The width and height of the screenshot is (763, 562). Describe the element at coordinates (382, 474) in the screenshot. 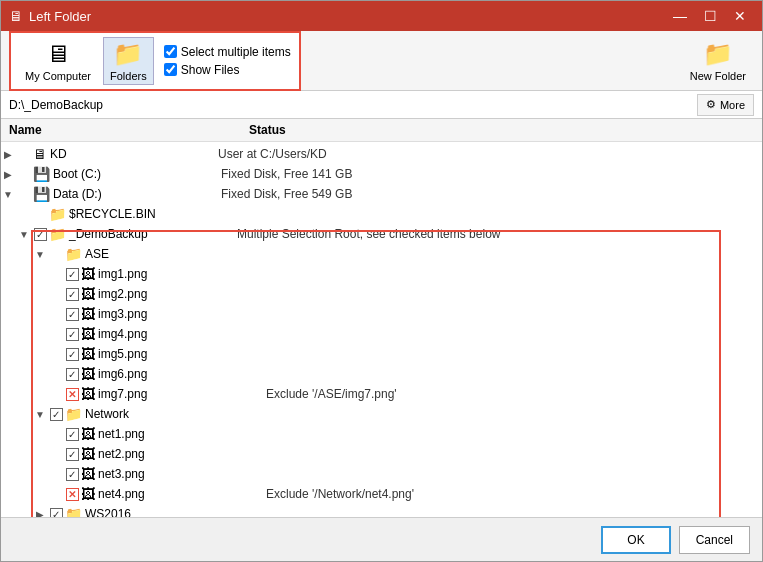

I see `tree-row: ✓🖼net3.png` at that location.